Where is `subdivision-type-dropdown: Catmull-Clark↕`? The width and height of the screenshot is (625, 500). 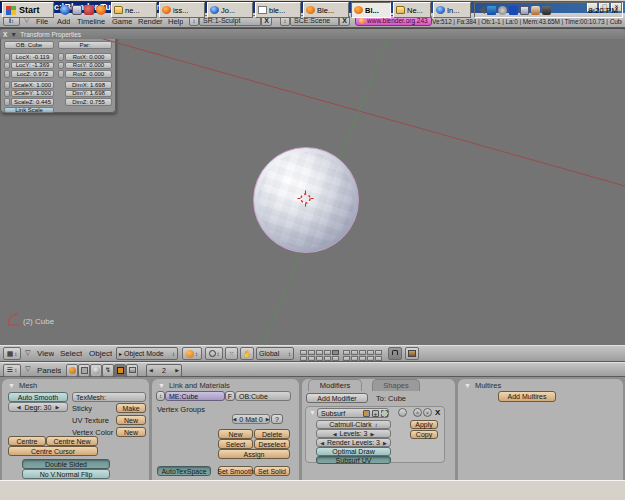 subdivision-type-dropdown: Catmull-Clark↕ is located at coordinates (354, 424).